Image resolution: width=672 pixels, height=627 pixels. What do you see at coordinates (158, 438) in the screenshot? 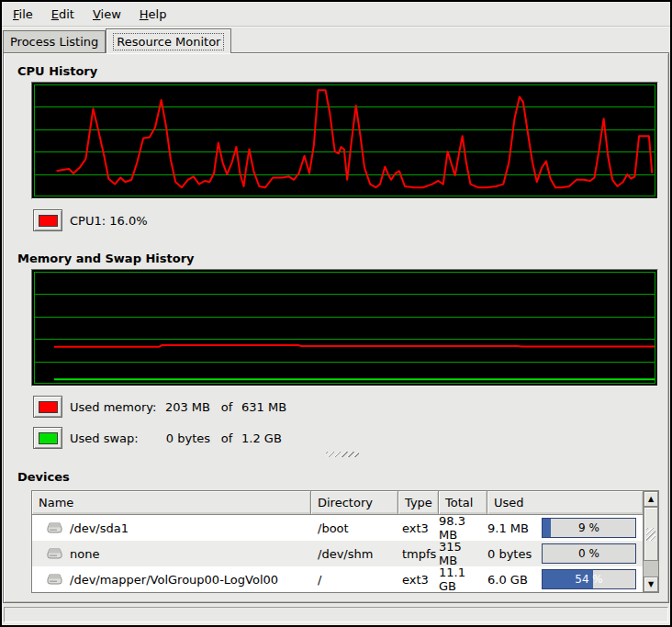
I see `used-swap-legend: Used swap: 0 bytes of 1.2 GB` at bounding box center [158, 438].